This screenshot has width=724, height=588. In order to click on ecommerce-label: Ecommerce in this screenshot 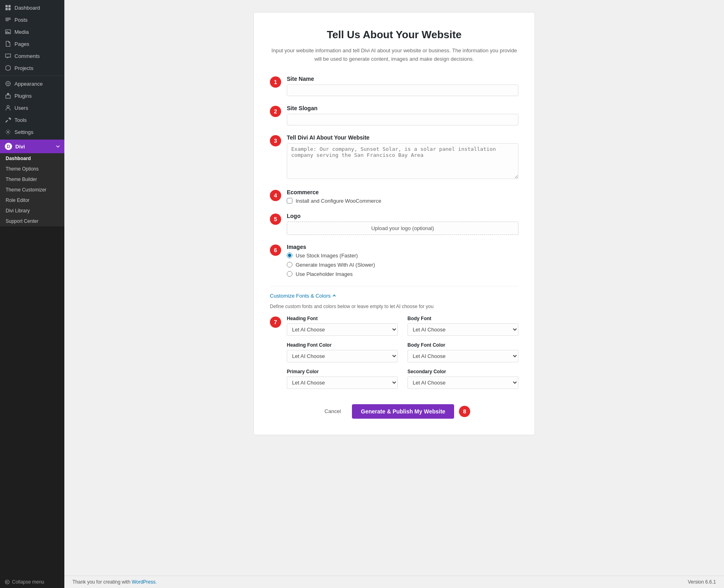, I will do `click(403, 192)`.